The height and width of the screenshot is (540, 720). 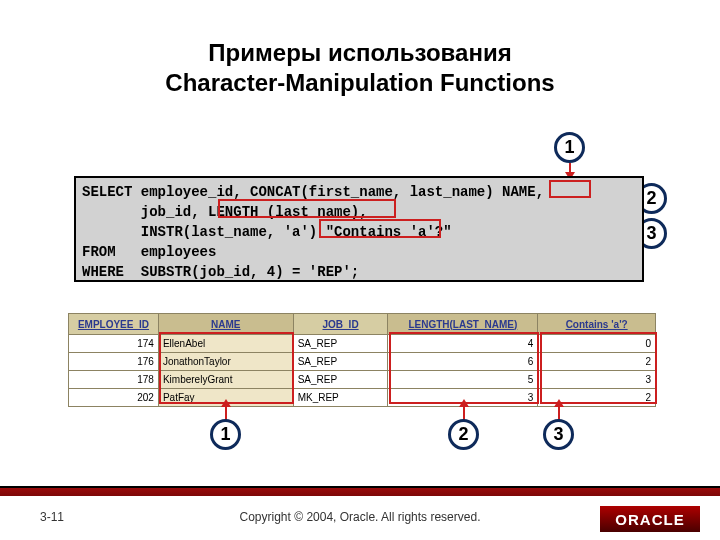 I want to click on slide-title: Примеры использования Character-Manipula…, so click(x=360, y=68).